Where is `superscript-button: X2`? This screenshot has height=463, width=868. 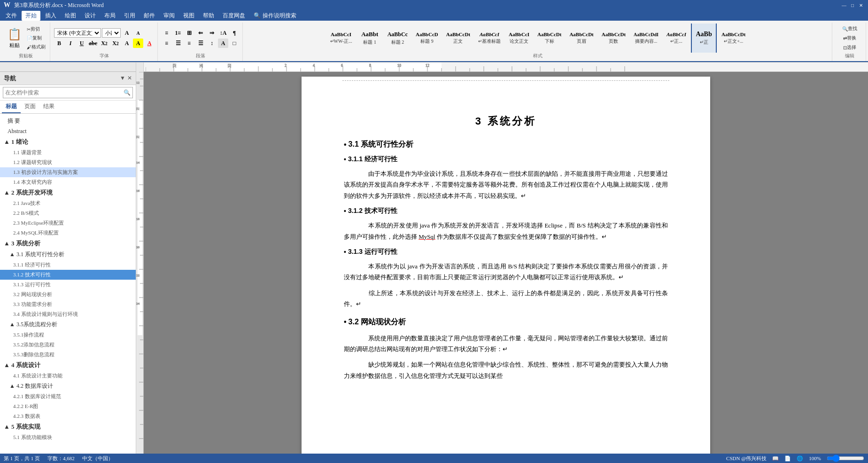
superscript-button: X2 is located at coordinates (116, 43).